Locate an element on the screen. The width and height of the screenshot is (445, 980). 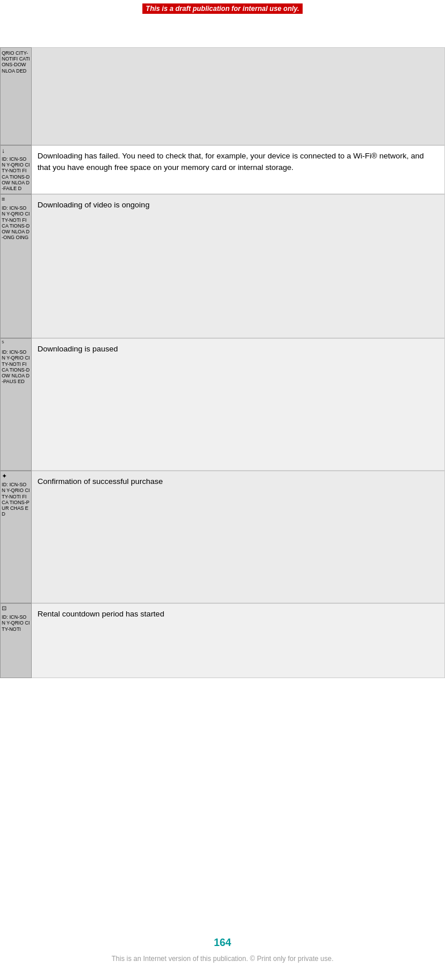
id-cell-ongoing: ≡ ID: ICN-SON Y-QRIO CITY-NOTI FICA TION… is located at coordinates (16, 266).